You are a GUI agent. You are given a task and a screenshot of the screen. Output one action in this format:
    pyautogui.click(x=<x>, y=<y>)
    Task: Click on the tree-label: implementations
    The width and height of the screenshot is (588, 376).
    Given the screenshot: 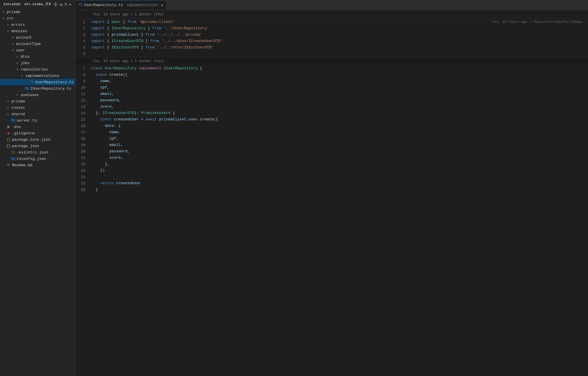 What is the action you would take?
    pyautogui.click(x=42, y=76)
    